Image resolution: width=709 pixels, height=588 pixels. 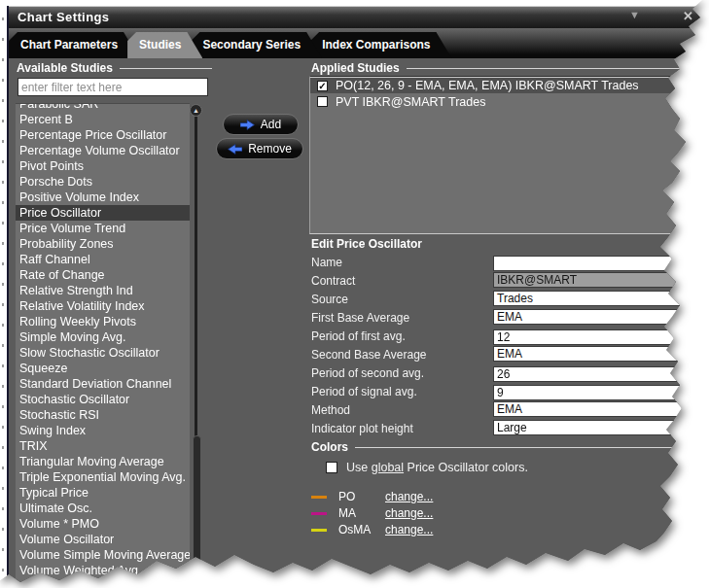 What do you see at coordinates (598, 263) in the screenshot?
I see `name-input` at bounding box center [598, 263].